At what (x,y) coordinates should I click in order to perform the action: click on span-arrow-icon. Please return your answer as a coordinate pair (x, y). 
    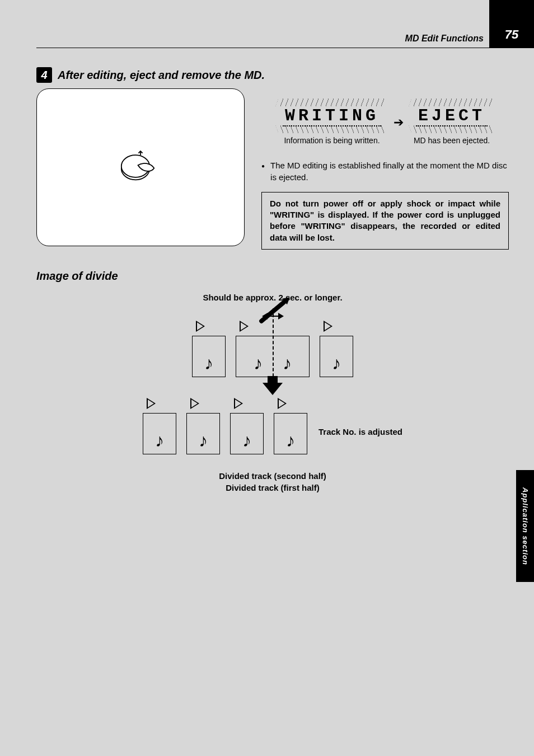
    Looking at the image, I should click on (273, 314).